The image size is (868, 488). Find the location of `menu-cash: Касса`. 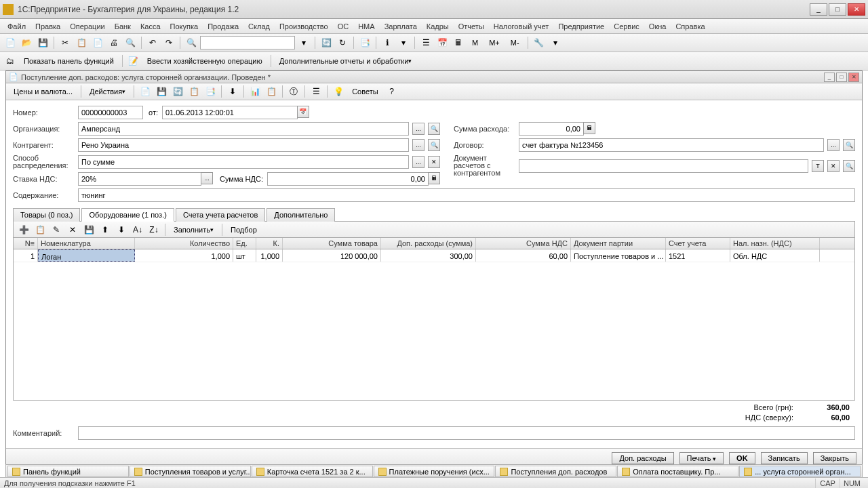

menu-cash: Касса is located at coordinates (151, 26).